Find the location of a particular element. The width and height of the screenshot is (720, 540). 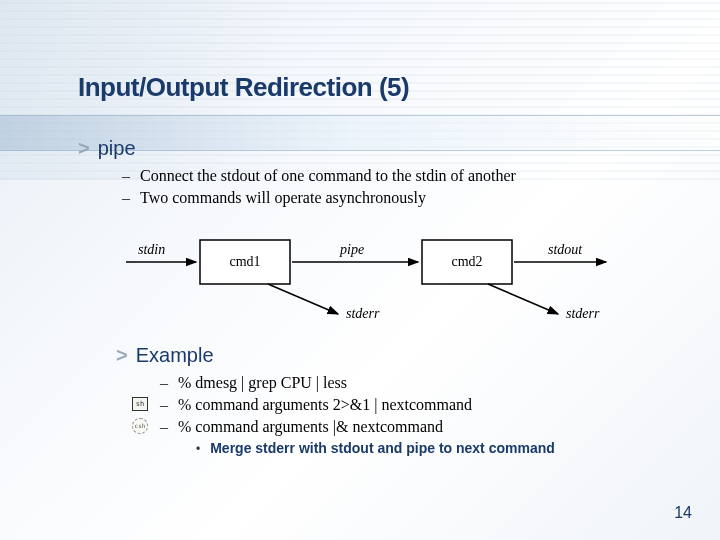

list-item: • Merge stderr with stdout and pipe to n… is located at coordinates (423, 449).